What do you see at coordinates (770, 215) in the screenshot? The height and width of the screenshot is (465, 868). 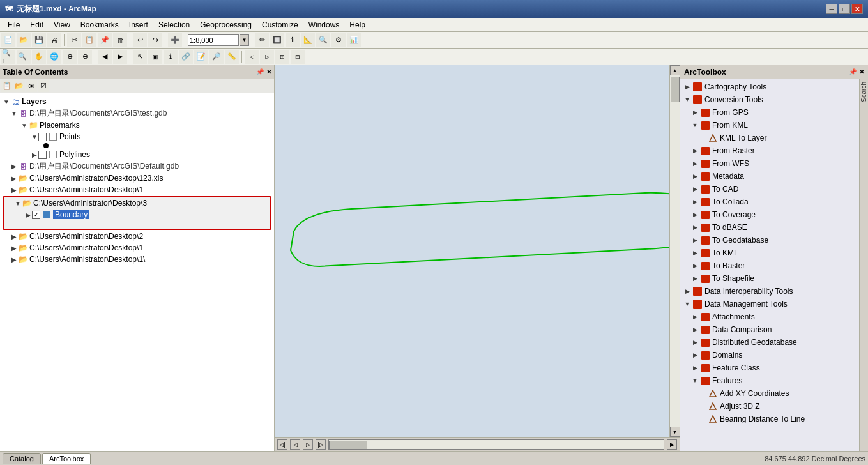 I see `atb-to-coverage: ▶ To Coverage` at bounding box center [770, 215].